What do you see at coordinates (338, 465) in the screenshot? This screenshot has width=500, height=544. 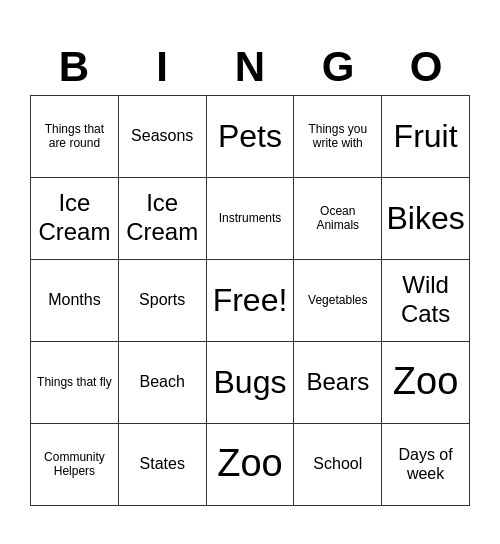 I see `bingo-cell: School` at bounding box center [338, 465].